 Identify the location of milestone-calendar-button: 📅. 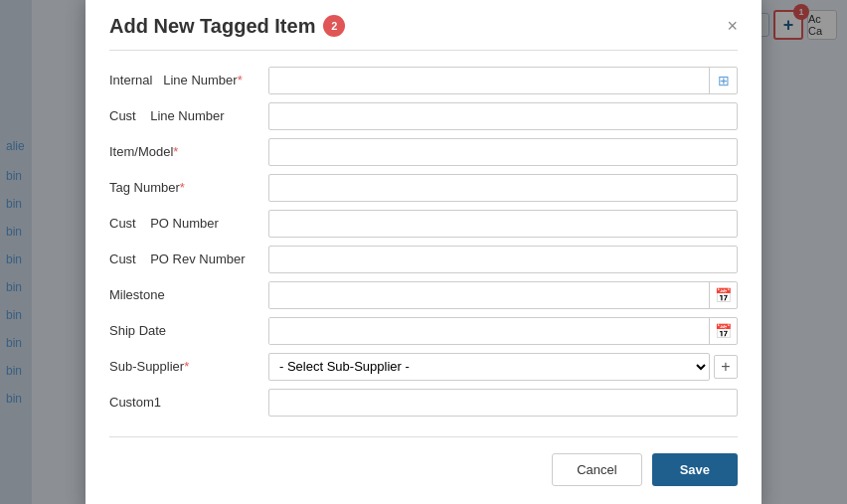
(723, 295).